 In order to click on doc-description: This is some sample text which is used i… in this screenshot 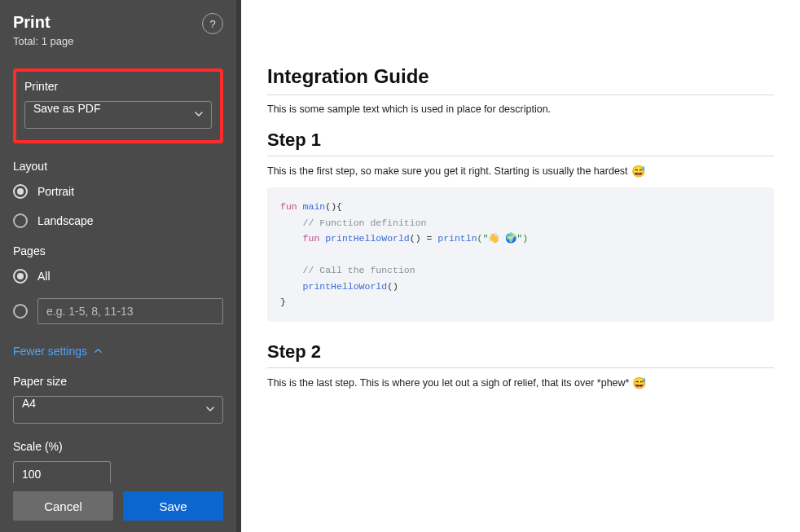, I will do `click(521, 109)`.